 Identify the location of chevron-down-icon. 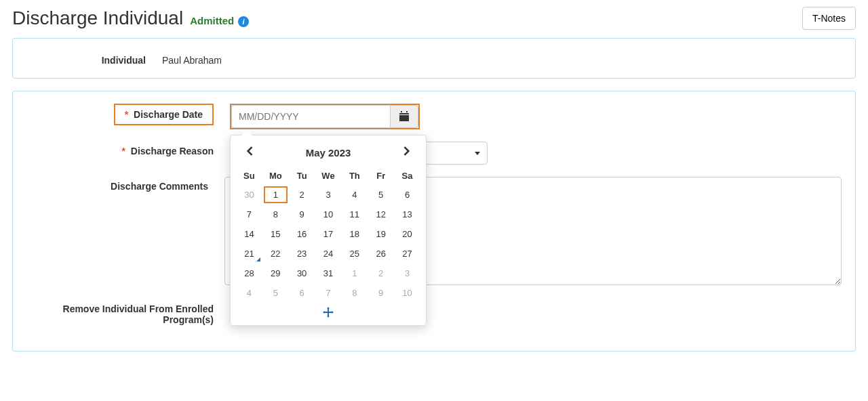
(477, 153).